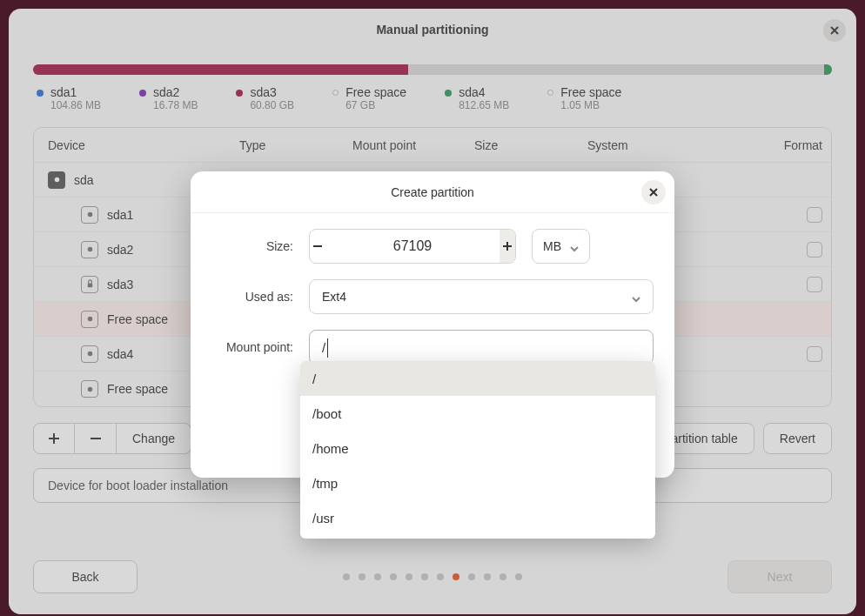 This screenshot has width=865, height=616. Describe the element at coordinates (252, 297) in the screenshot. I see `used-as-label: Used as:` at that location.